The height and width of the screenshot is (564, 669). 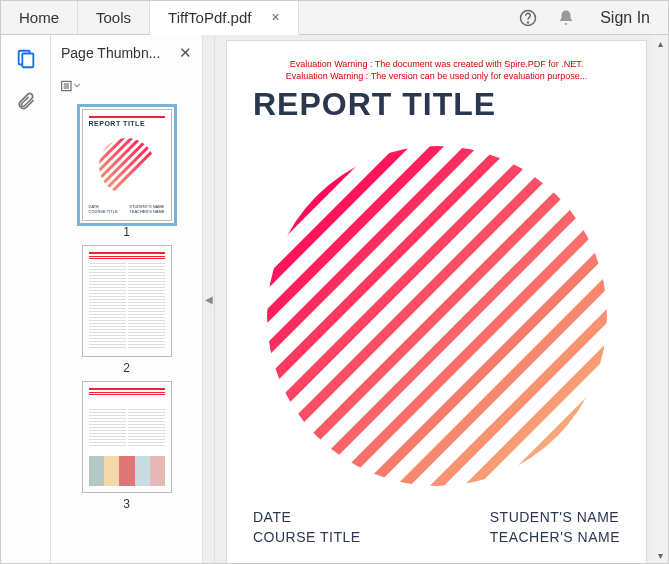 I want to click on thumb-1-wrap: REPORT TITLE DATECOURSE TITLE STUDENT'S …, so click(x=127, y=174).